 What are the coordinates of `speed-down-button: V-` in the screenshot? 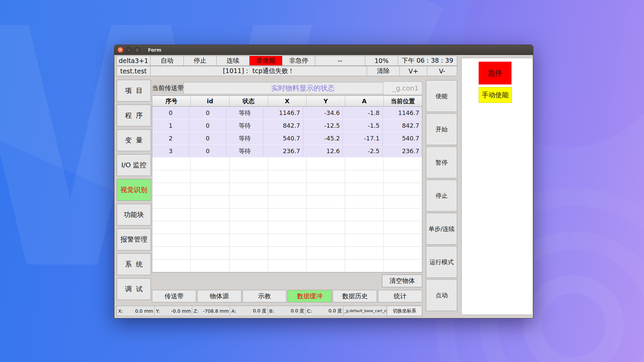 It's located at (442, 71).